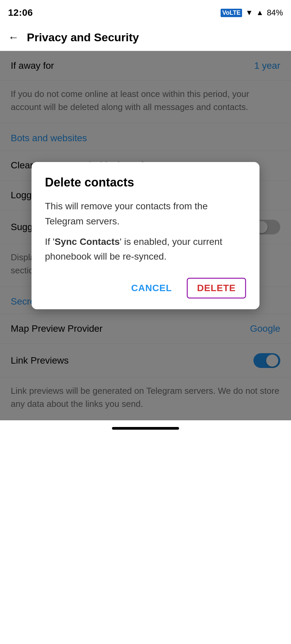  What do you see at coordinates (146, 38) in the screenshot?
I see `top-nav: ← Privacy and Security` at bounding box center [146, 38].